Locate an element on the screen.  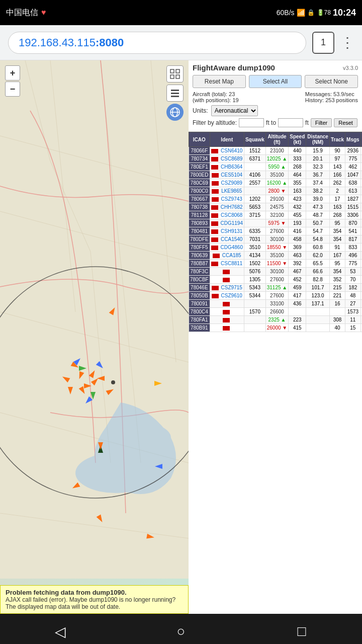
select-none-btn: Select None is located at coordinates (331, 82).